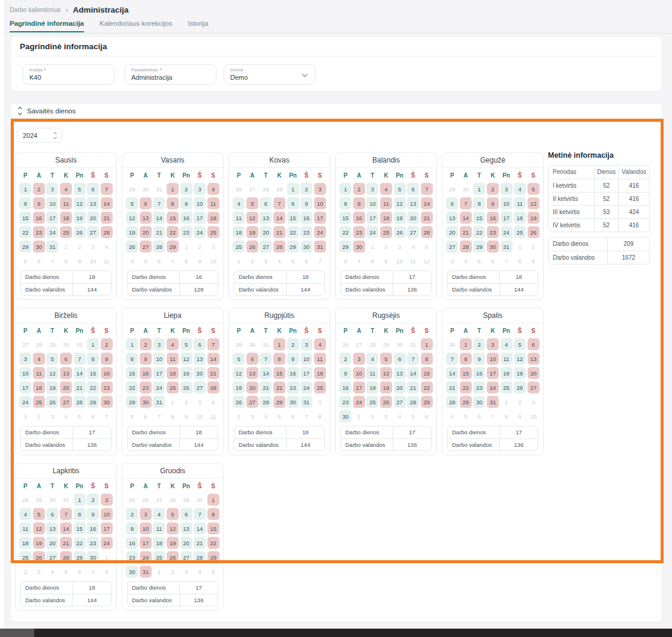 Image resolution: width=672 pixels, height=637 pixels. I want to click on day-cell: 1, so click(213, 500).